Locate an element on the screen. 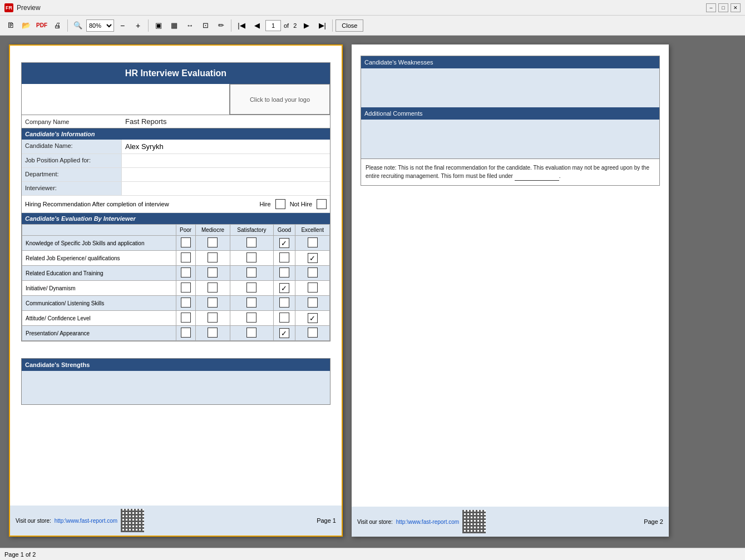  footer2-link: http:\www.fast-report.com is located at coordinates (427, 522).